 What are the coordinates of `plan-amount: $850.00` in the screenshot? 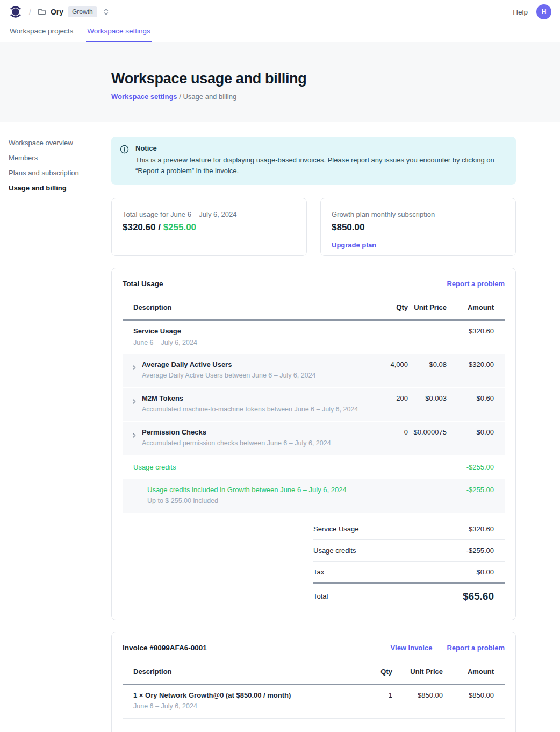 It's located at (418, 228).